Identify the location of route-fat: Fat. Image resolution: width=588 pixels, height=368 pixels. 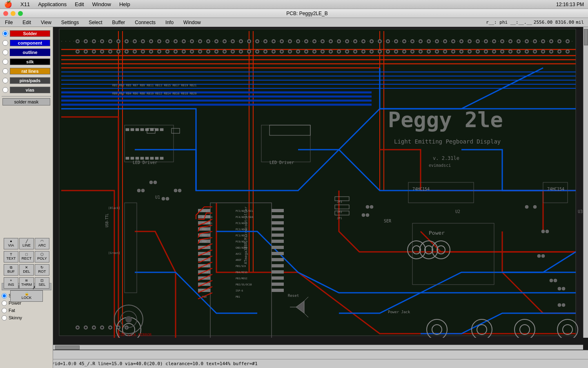
(27, 310).